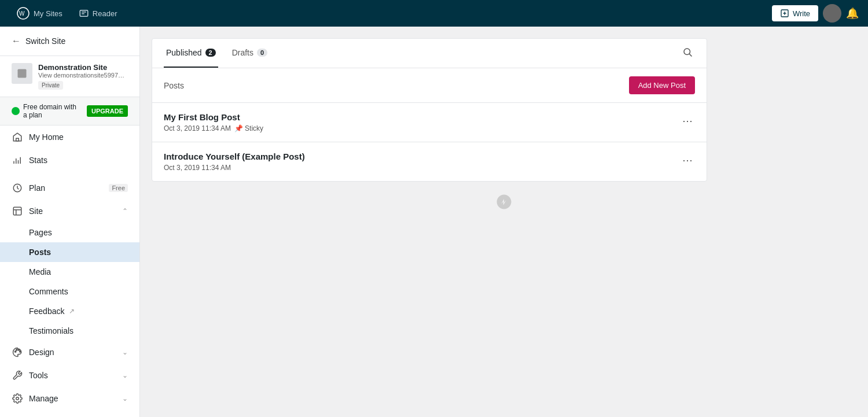 This screenshot has height=417, width=868. Describe the element at coordinates (687, 53) in the screenshot. I see `search-button` at that location.